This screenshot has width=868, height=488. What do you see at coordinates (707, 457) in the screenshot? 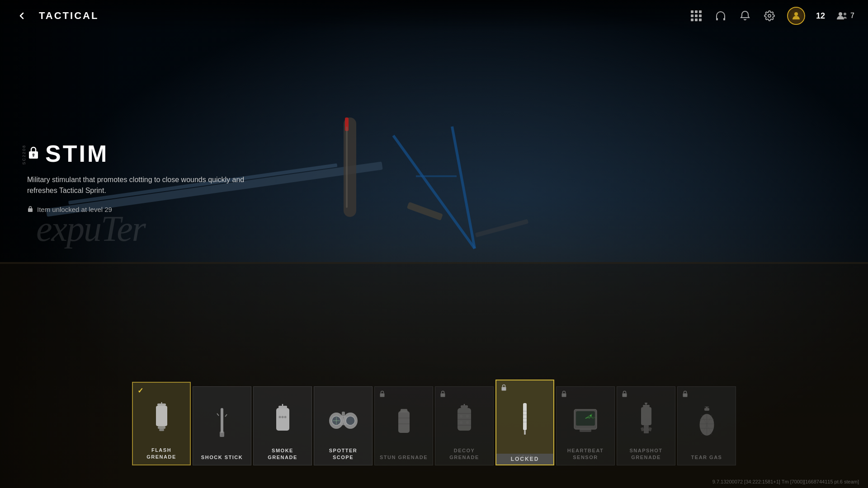
I see `tear-gas-label: TEAR GAS` at bounding box center [707, 457].